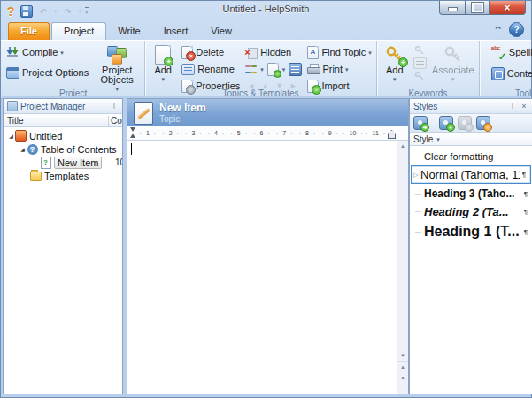 The image size is (532, 398). I want to click on delete-style-icon, so click(465, 123).